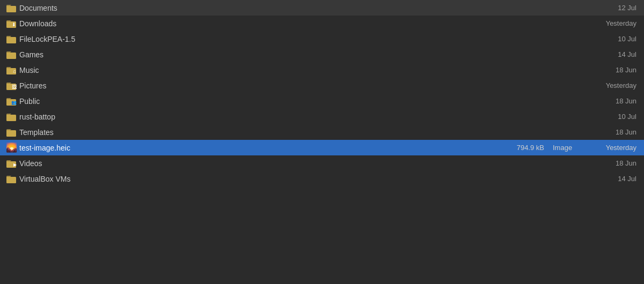  What do you see at coordinates (11, 70) in the screenshot?
I see `music-folder-icon: ♫` at bounding box center [11, 70].